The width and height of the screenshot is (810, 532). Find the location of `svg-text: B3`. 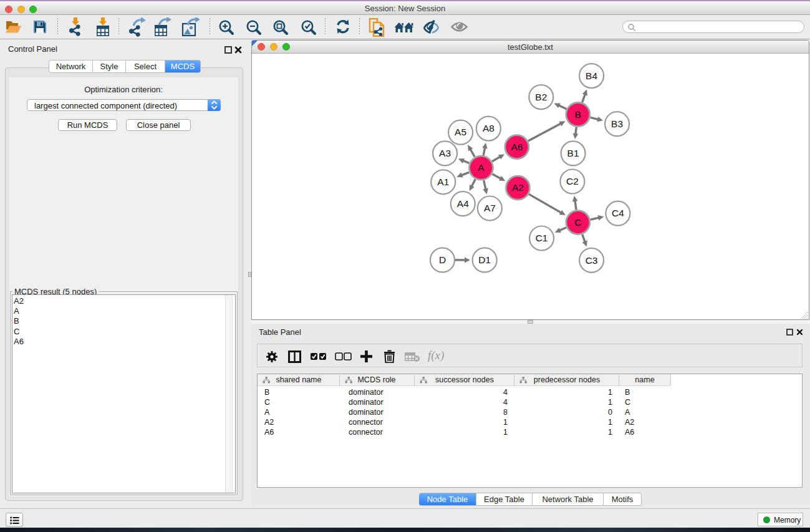

svg-text: B3 is located at coordinates (617, 123).